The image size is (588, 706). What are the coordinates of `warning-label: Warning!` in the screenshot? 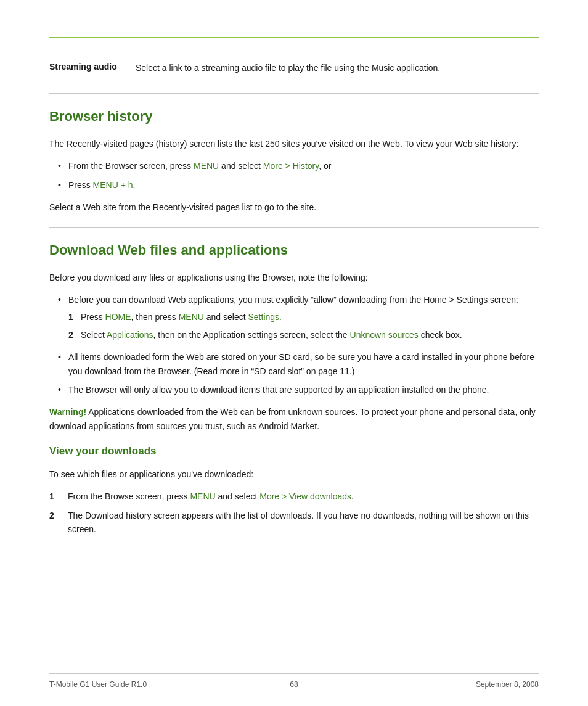 It's located at (68, 412).